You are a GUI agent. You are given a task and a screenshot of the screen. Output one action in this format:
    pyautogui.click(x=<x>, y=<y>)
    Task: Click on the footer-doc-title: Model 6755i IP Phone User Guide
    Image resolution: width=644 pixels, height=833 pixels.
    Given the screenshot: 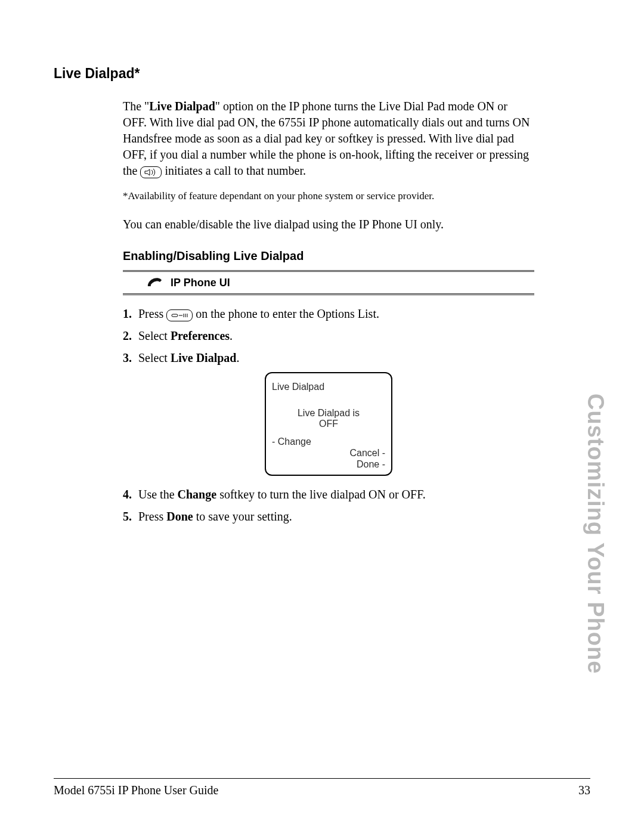 What is the action you would take?
    pyautogui.click(x=136, y=791)
    